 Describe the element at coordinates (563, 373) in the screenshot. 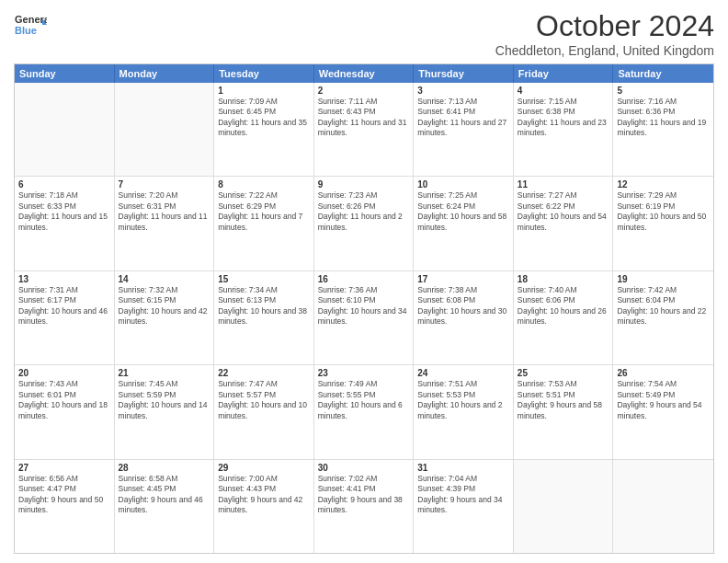

I see `day-number-25: 25` at that location.